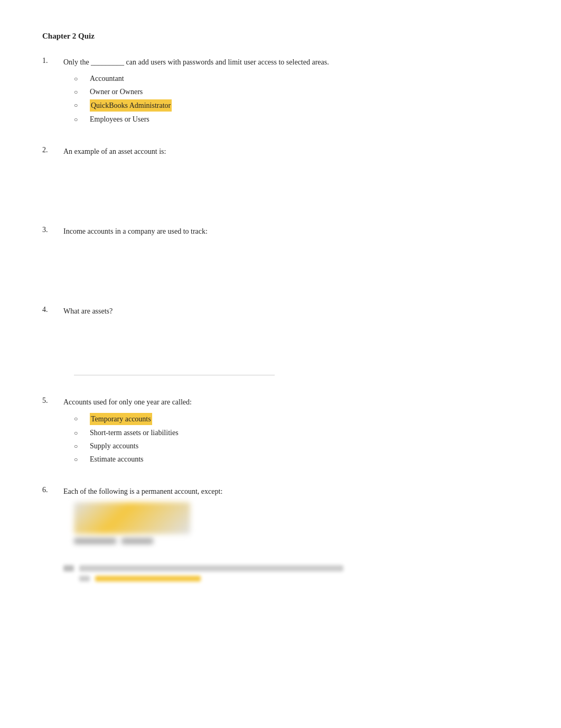 This screenshot has width=561, height=728. I want to click on q1-text: Only the _________ can add users with pa…, so click(197, 62).